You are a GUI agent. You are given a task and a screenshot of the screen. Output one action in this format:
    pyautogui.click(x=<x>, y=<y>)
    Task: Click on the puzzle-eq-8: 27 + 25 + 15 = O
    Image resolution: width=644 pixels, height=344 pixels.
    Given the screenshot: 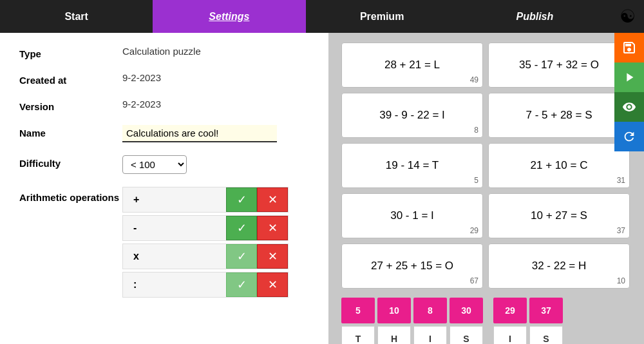 What is the action you would take?
    pyautogui.click(x=412, y=266)
    